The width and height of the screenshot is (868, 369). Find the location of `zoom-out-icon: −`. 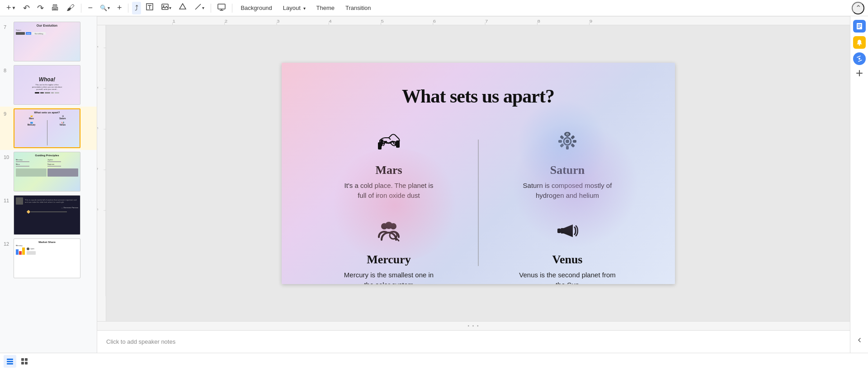

zoom-out-icon: − is located at coordinates (90, 8).